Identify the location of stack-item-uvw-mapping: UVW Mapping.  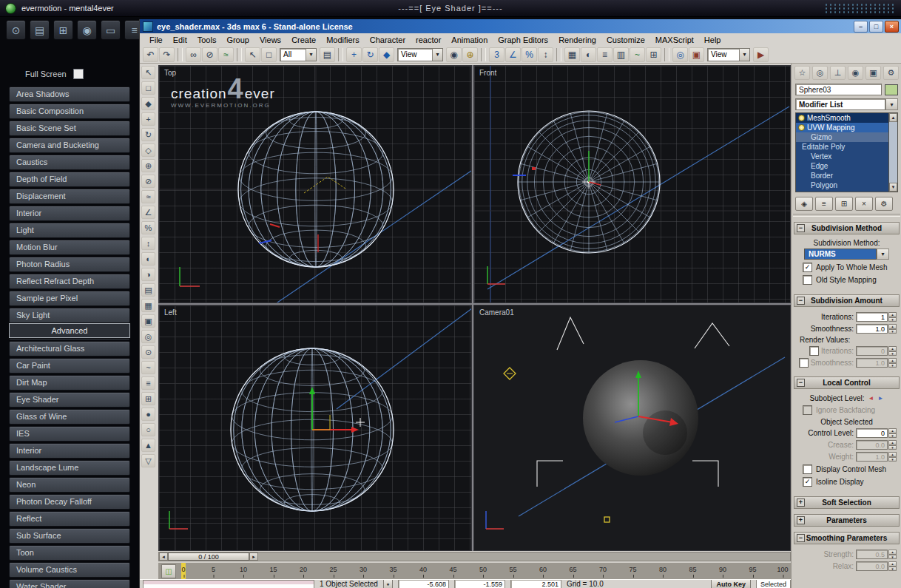
(846, 127).